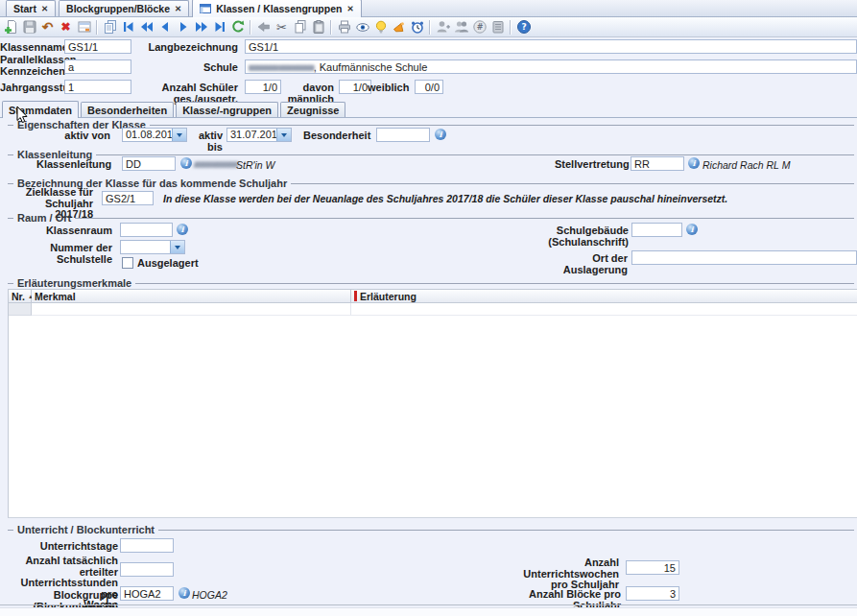  Describe the element at coordinates (205, 9) in the screenshot. I see `window-icon` at that location.